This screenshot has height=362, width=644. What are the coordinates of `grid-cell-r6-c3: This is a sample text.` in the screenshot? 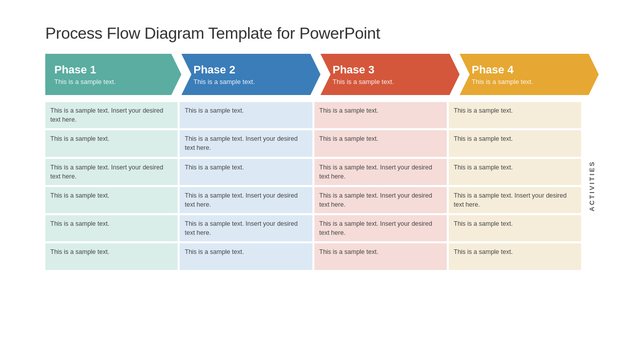 It's located at (380, 256).